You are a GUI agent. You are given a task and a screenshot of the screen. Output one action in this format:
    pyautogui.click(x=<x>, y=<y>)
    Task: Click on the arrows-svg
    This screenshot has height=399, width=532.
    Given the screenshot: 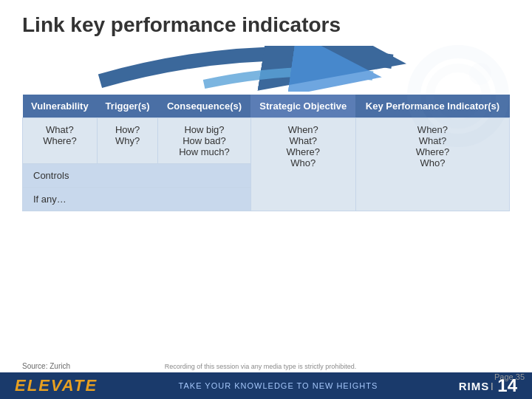 What is the action you would take?
    pyautogui.click(x=236, y=69)
    